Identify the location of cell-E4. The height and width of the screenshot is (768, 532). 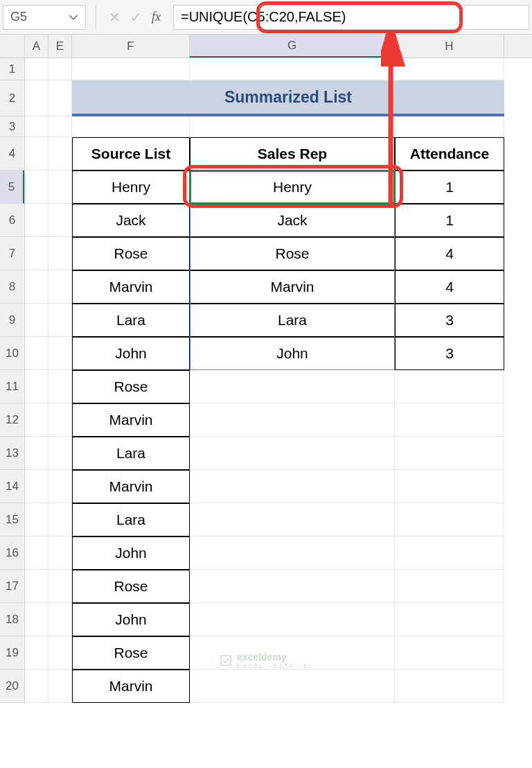
(60, 154).